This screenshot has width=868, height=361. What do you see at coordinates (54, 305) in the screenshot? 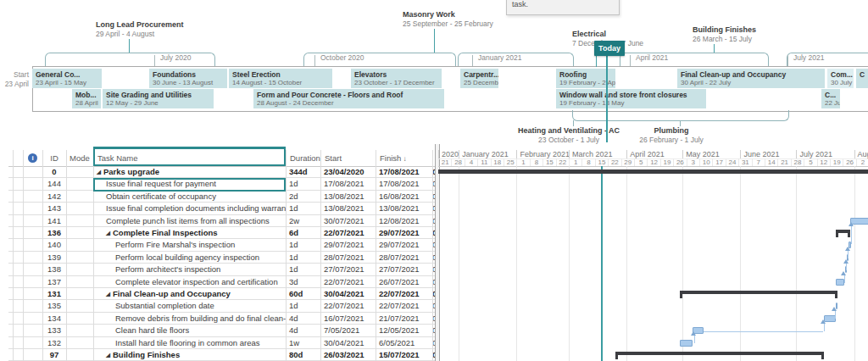
I see `cell-id: 135` at bounding box center [54, 305].